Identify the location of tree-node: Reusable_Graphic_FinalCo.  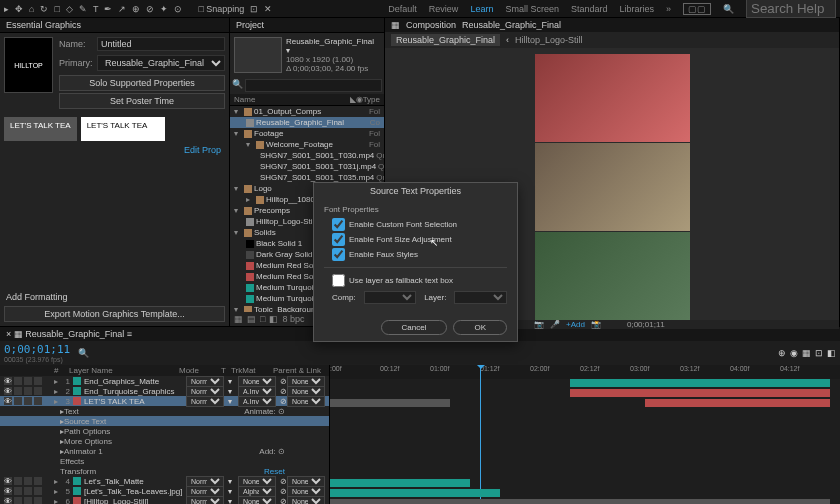
(307, 122).